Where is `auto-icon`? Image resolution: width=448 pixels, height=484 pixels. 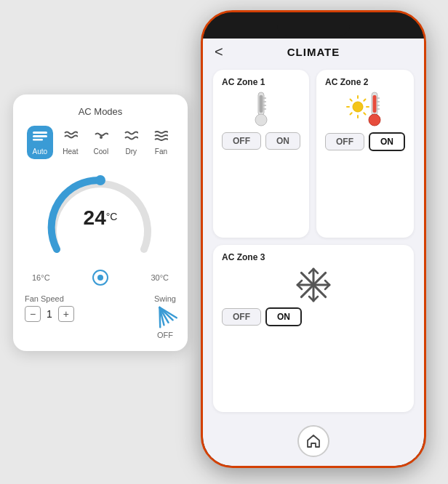 auto-icon is located at coordinates (40, 137).